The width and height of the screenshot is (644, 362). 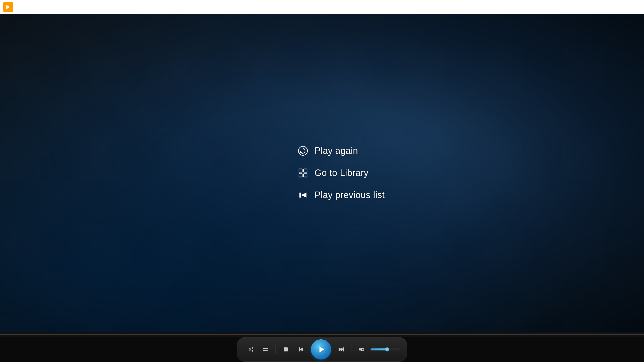 I want to click on volume-button, so click(x=361, y=349).